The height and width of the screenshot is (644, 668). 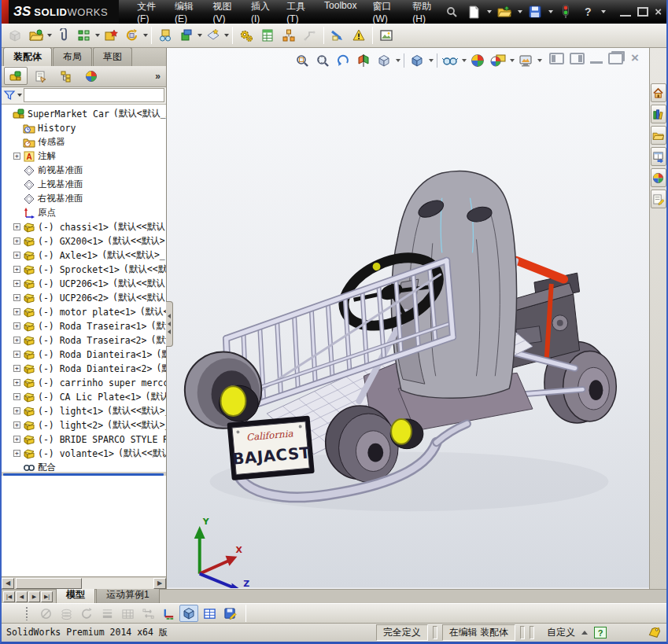 I want to click on hide-show-items-icon, so click(x=450, y=61).